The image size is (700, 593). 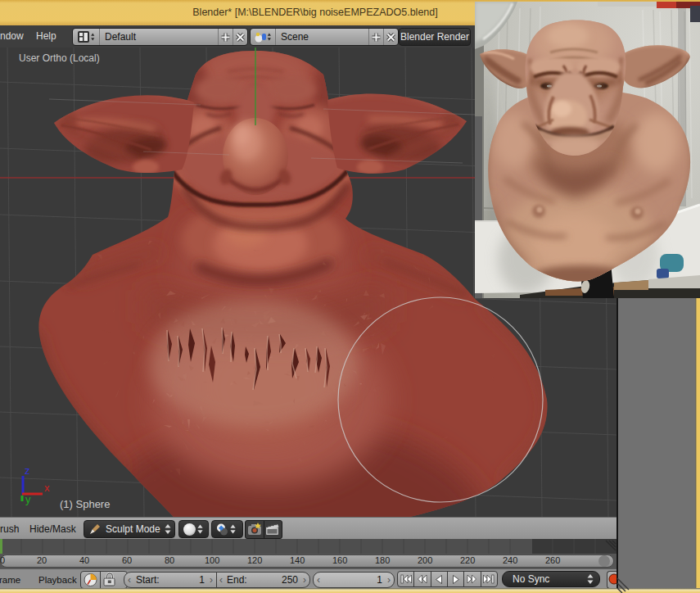 I want to click on svg-text: (1) Sphere, so click(x=85, y=505).